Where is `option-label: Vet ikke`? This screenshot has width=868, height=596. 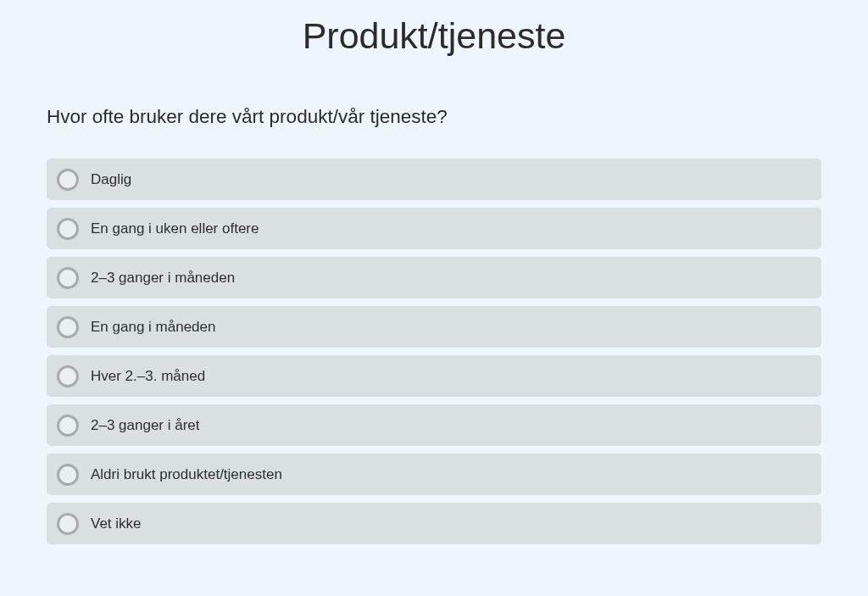 option-label: Vet ikke is located at coordinates (116, 524).